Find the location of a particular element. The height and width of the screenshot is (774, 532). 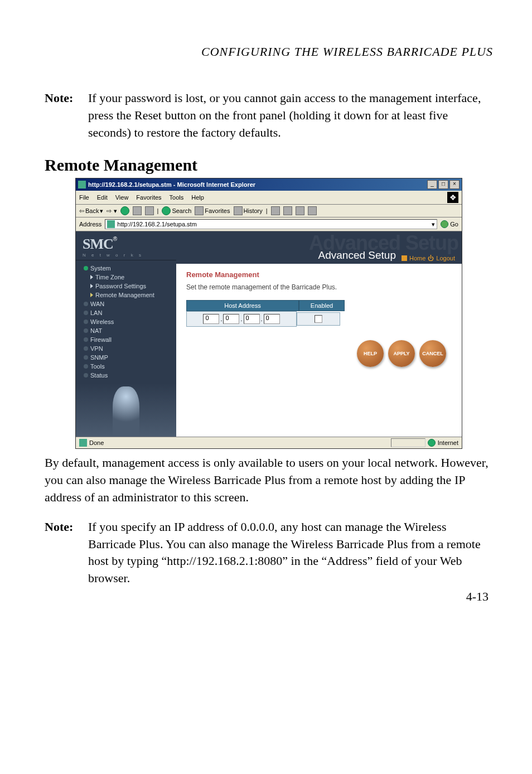

discuss-icon is located at coordinates (312, 211).